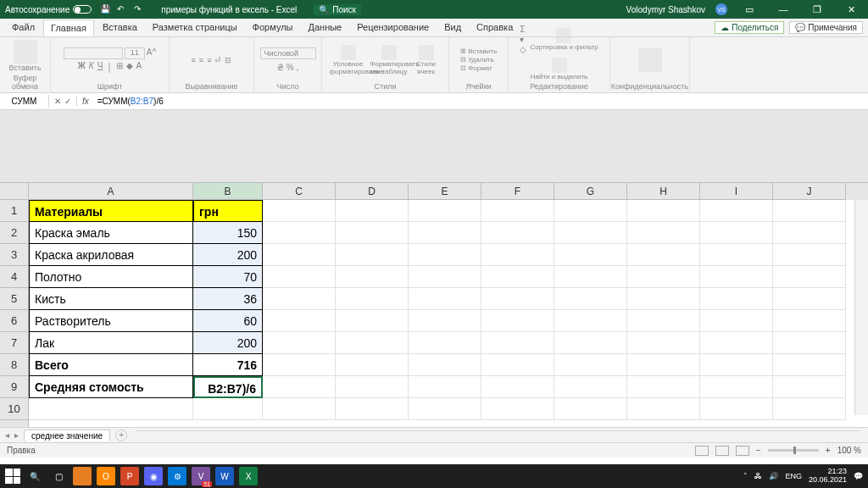 Image resolution: width=868 pixels, height=488 pixels. What do you see at coordinates (591, 277) in the screenshot?
I see `cell-G4` at bounding box center [591, 277].